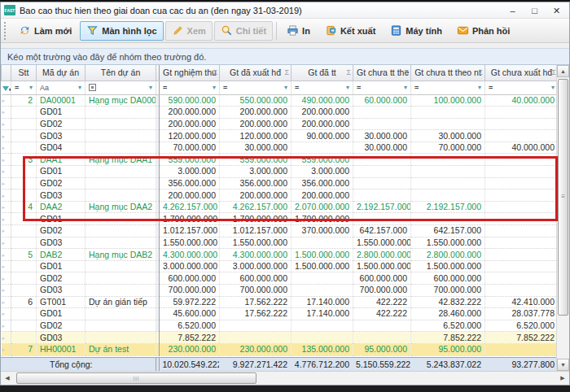  I want to click on cell-value: 60.000.000, so click(383, 101).